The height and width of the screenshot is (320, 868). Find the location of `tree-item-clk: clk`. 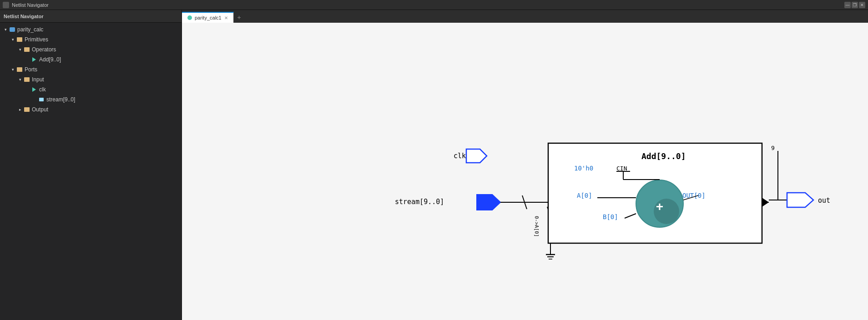

tree-item-clk: clk is located at coordinates (91, 90).